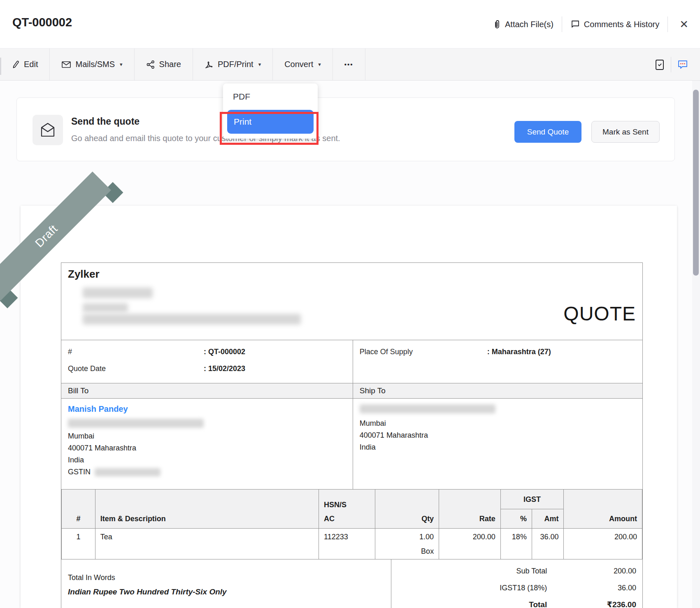 The width and height of the screenshot is (700, 608). Describe the element at coordinates (207, 391) in the screenshot. I see `bill-to-label: Bill To` at that location.